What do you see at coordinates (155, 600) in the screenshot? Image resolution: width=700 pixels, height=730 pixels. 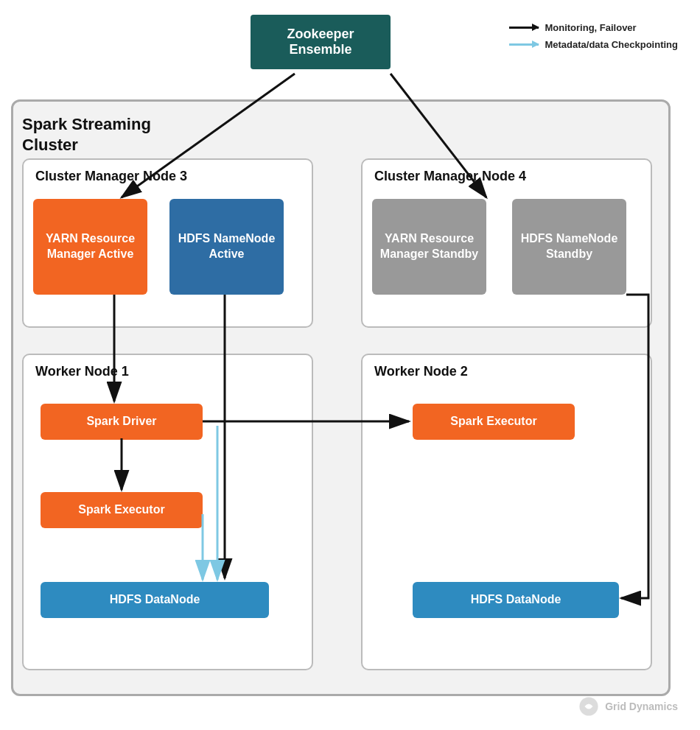 I see `hdfs-datanode-w1-label: HDFS DataNode` at bounding box center [155, 600].